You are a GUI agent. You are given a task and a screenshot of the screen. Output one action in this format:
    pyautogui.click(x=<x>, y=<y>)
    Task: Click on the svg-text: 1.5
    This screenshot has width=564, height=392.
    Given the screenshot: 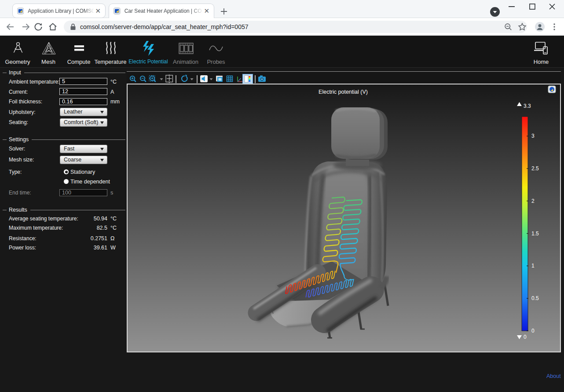 What is the action you would take?
    pyautogui.click(x=535, y=234)
    